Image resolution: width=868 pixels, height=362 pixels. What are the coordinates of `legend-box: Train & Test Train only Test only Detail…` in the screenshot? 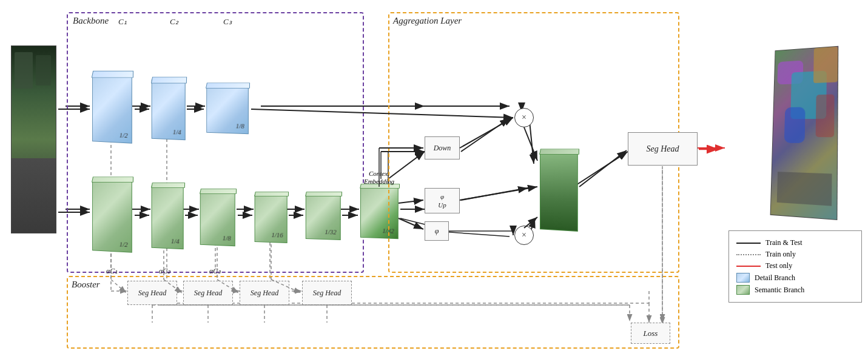 It's located at (795, 267).